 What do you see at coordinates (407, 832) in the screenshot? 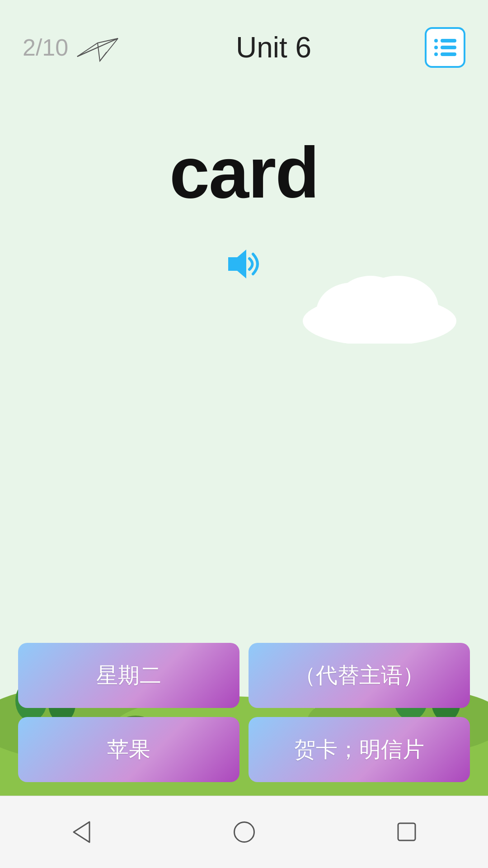
I see `recent-icon` at bounding box center [407, 832].